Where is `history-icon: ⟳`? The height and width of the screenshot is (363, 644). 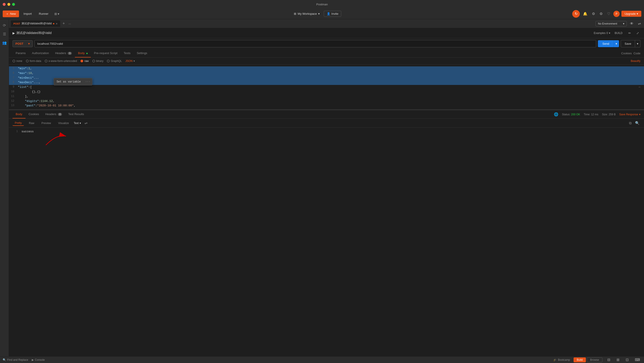
history-icon: ⟳ is located at coordinates (4, 25).